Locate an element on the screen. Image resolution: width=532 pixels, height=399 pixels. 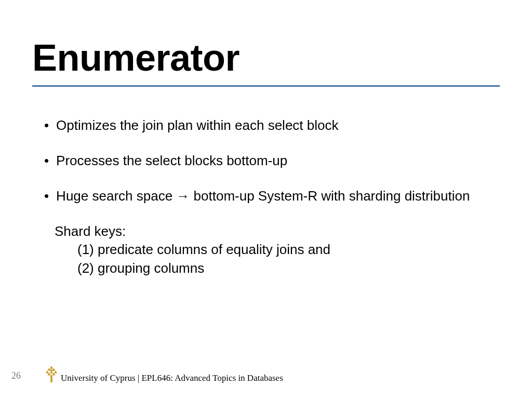
footer-inner: University of Cyprus | EPL646: Advanced … is located at coordinates (164, 375).